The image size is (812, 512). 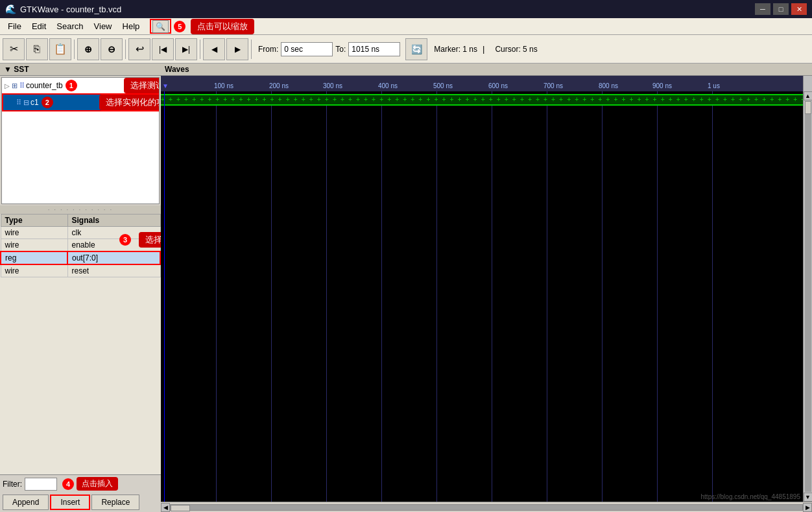 What do you see at coordinates (80, 141) in the screenshot?
I see `sst-tree: ▷ ⊞ ⠿ counter_tb 1 选择测试模块 ⠿ ⊟ c1 2 选` at bounding box center [80, 141].